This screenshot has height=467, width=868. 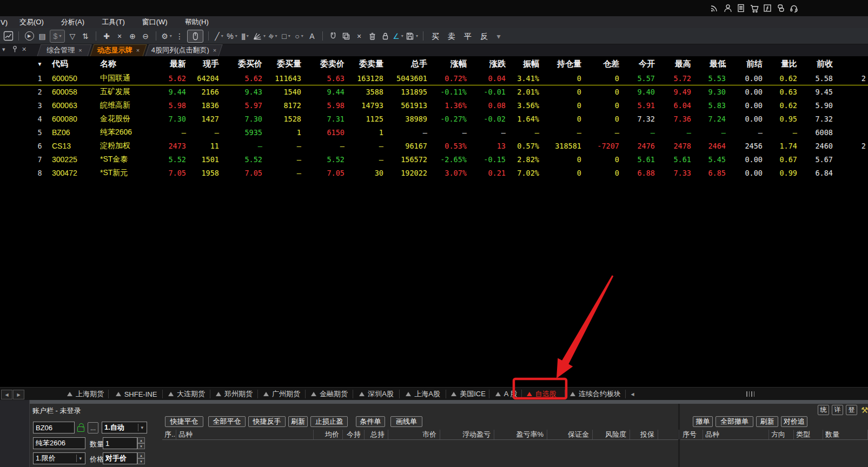 I want to click on headset-icon, so click(x=794, y=8).